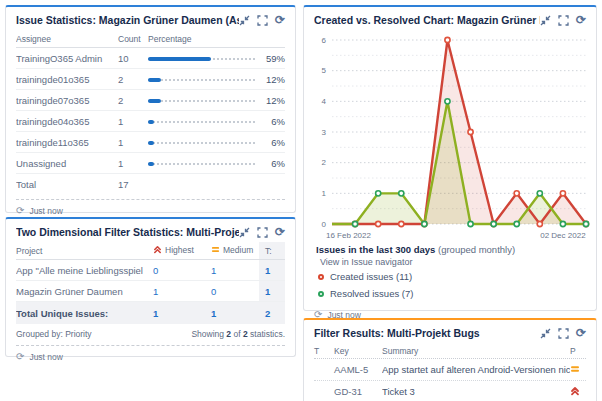 The image size is (602, 401). What do you see at coordinates (372, 294) in the screenshot?
I see `legend-label: Resolved issues (7)` at bounding box center [372, 294].